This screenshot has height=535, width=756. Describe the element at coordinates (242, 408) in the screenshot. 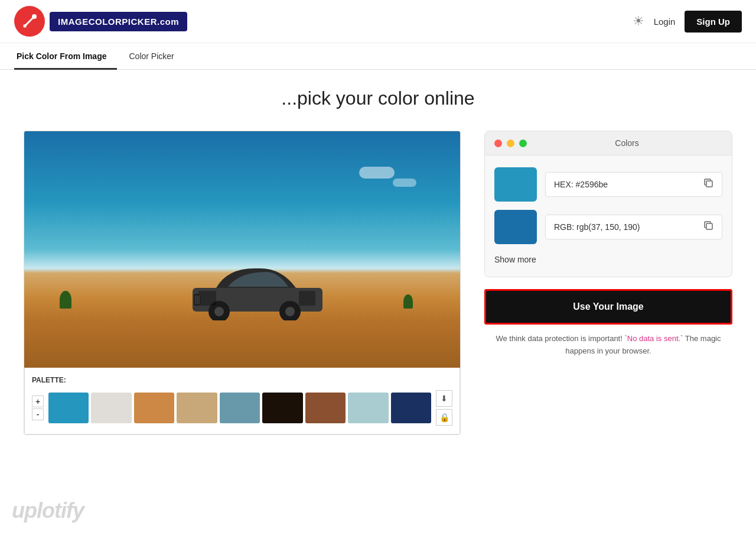

I see `palette-row: + -` at that location.